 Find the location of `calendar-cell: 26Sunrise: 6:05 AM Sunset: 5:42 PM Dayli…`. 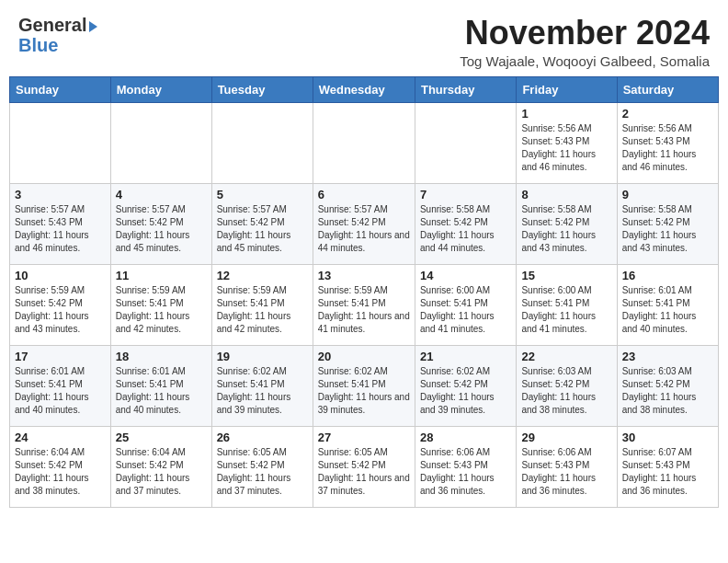

calendar-cell: 26Sunrise: 6:05 AM Sunset: 5:42 PM Dayli… is located at coordinates (262, 466).